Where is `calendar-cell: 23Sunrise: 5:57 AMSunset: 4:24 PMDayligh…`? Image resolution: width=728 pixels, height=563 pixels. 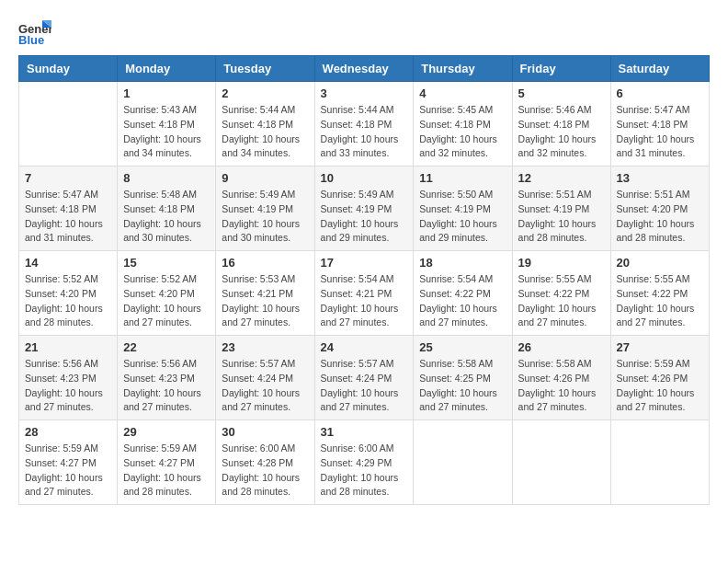 calendar-cell: 23Sunrise: 5:57 AMSunset: 4:24 PMDayligh… is located at coordinates (265, 378).